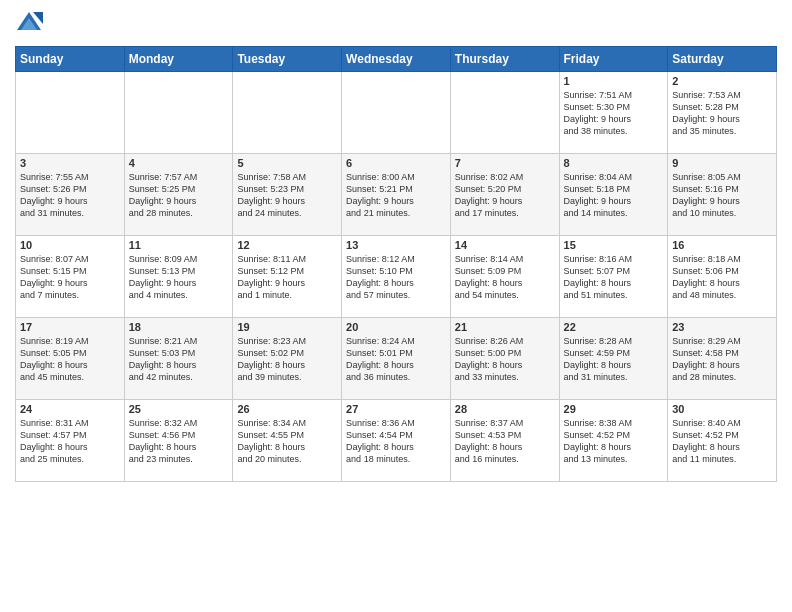 The height and width of the screenshot is (612, 792). What do you see at coordinates (287, 442) in the screenshot?
I see `day-info: Sunrise: 8:34 AM Sunset: 4:55 PM Dayligh…` at bounding box center [287, 442].